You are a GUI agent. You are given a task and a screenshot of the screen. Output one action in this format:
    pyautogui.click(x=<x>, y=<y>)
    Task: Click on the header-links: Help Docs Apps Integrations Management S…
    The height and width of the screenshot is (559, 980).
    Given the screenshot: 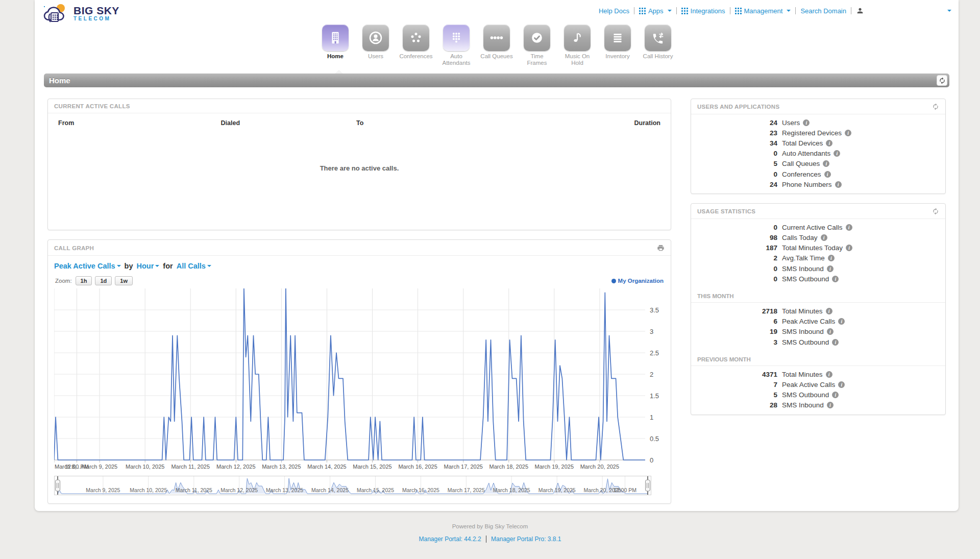 What is the action you would take?
    pyautogui.click(x=775, y=9)
    